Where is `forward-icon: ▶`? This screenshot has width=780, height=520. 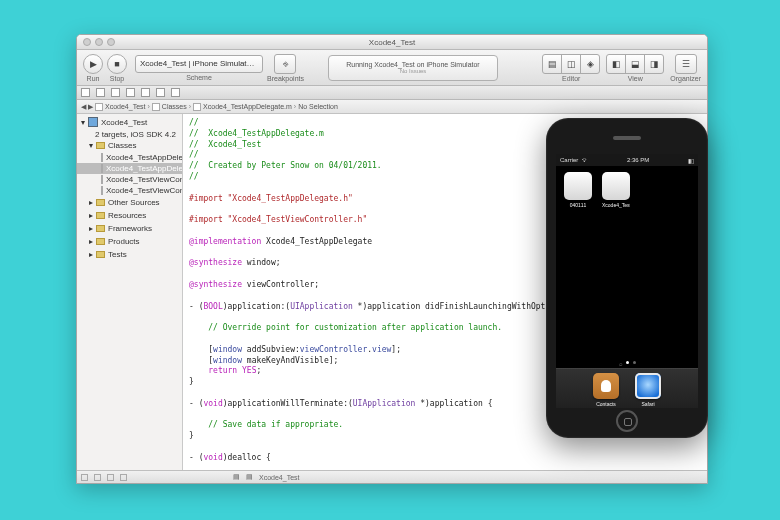 forward-icon: ▶ is located at coordinates (90, 107).